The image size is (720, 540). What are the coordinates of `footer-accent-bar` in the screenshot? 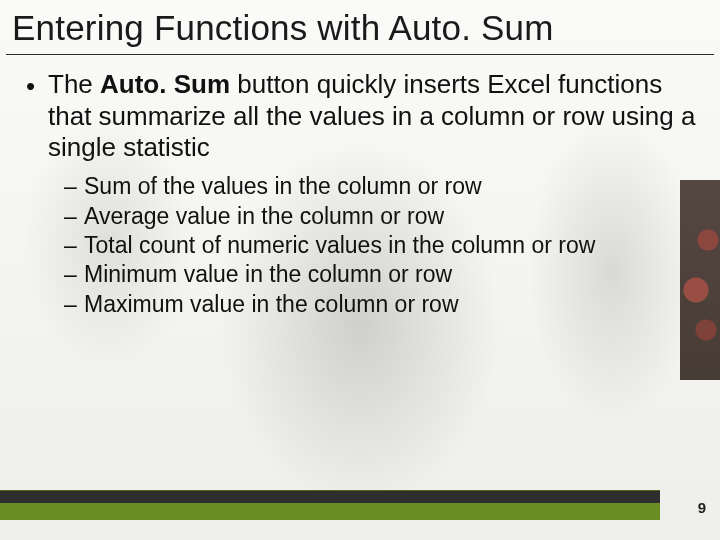 It's located at (330, 505).